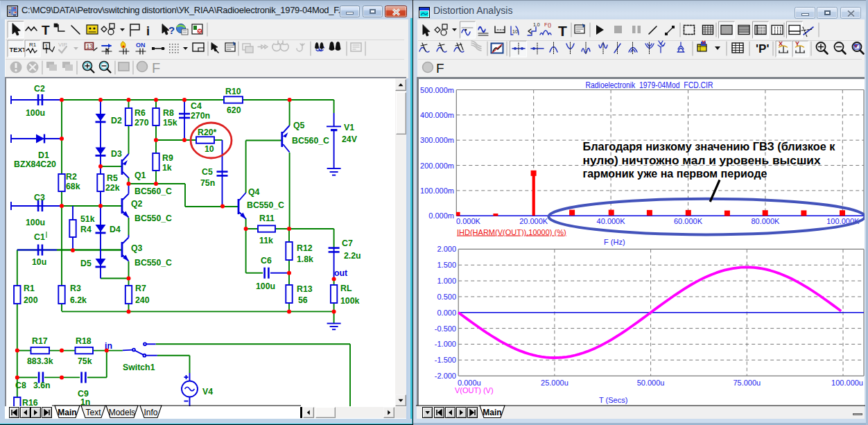 The width and height of the screenshot is (868, 425). I want to click on svg-text: F, so click(440, 68).